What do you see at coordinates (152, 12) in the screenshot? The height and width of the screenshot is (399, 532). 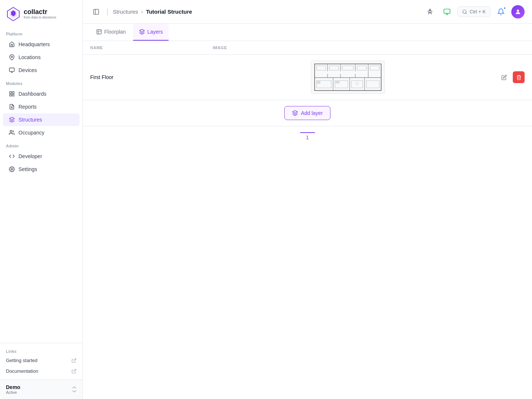 I see `breadcrumb: Structures › Tutorial Structure` at bounding box center [152, 12].